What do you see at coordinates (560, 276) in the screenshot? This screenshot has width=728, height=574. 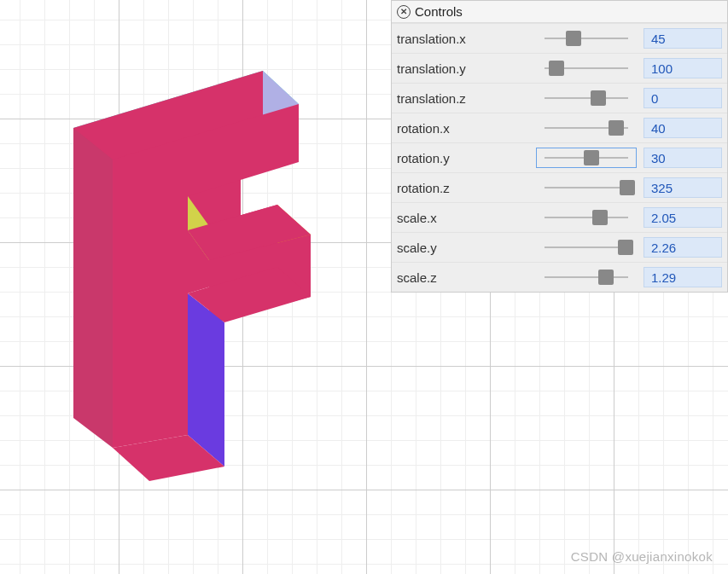 I see `control-row: scale.z1.29` at bounding box center [560, 276].